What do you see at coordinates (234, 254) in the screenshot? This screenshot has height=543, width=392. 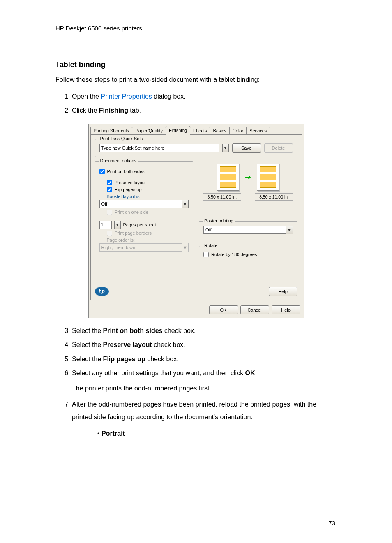 I see `rotate-180-label: Rotate by 180 degrees` at bounding box center [234, 254].